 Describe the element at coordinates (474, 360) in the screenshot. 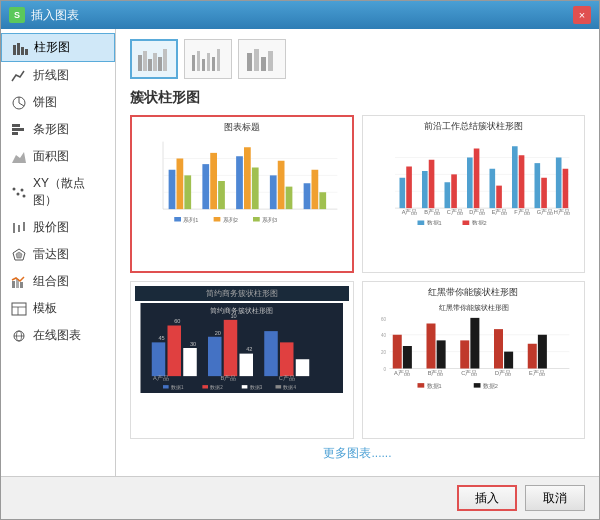

I see `chart-card-3: 红黑带你能簇状柱形图 红黑带你能簇状柱形图` at that location.